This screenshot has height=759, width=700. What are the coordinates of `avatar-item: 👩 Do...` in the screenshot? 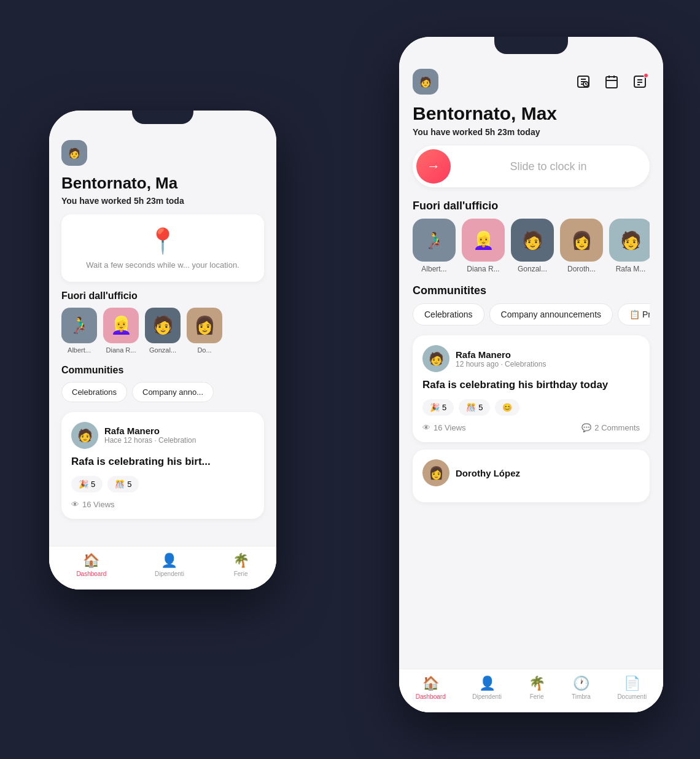 It's located at (204, 330).